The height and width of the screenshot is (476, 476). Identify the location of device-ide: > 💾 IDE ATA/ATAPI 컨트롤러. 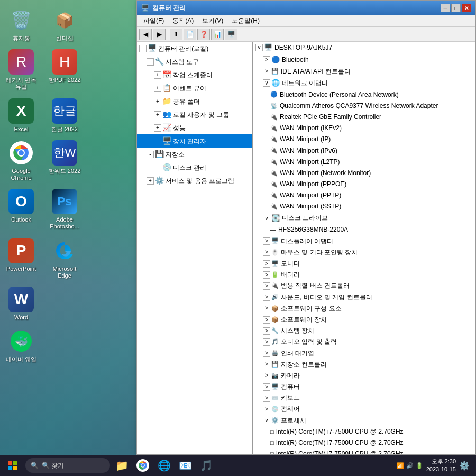
(364, 72).